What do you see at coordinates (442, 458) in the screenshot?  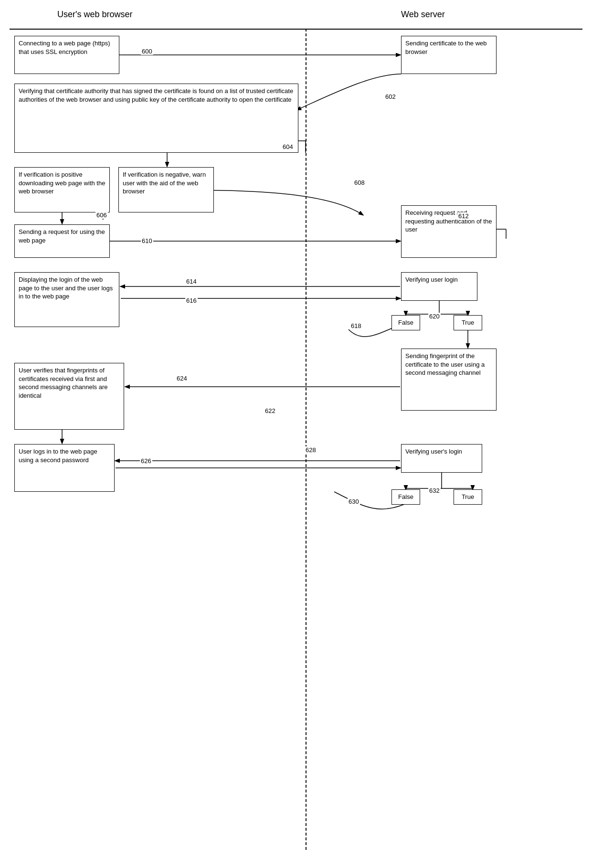 I see `box-verify-user-login: Verifying user's login` at bounding box center [442, 458].